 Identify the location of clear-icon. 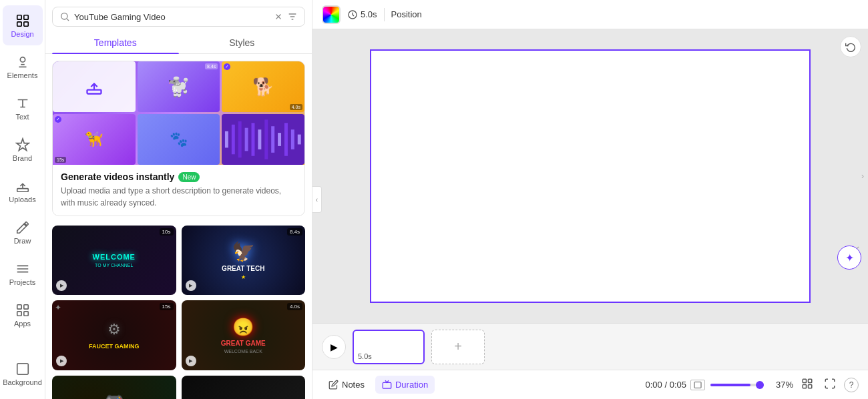
(278, 17).